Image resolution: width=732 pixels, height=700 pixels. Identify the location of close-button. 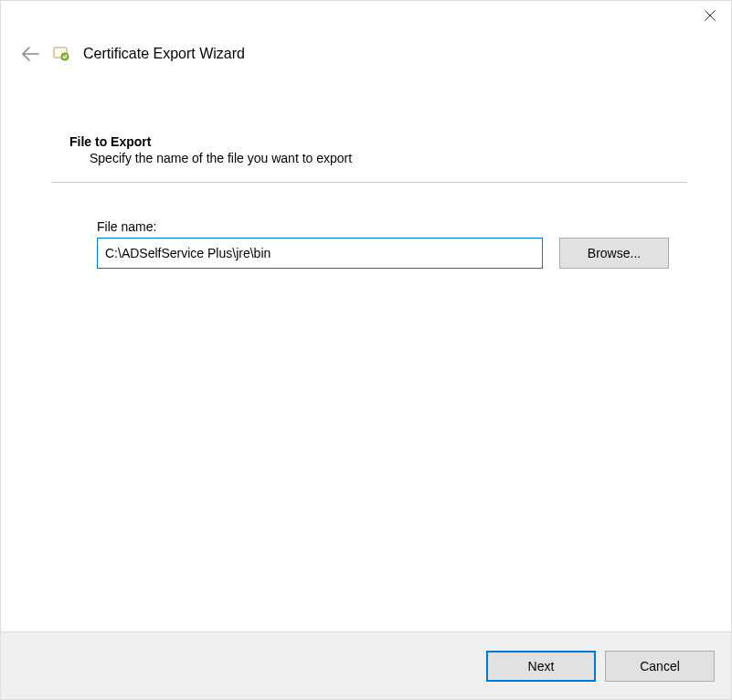
(710, 16).